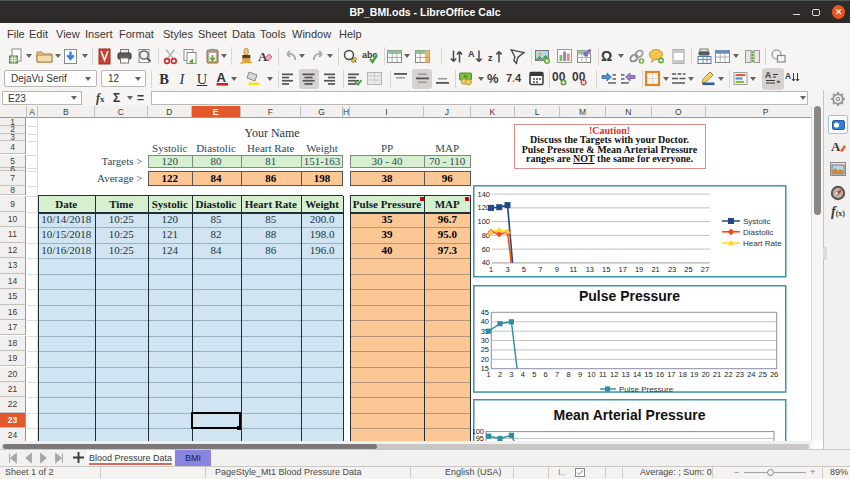 The height and width of the screenshot is (479, 850). Describe the element at coordinates (751, 374) in the screenshot. I see `svg-text: 24` at that location.